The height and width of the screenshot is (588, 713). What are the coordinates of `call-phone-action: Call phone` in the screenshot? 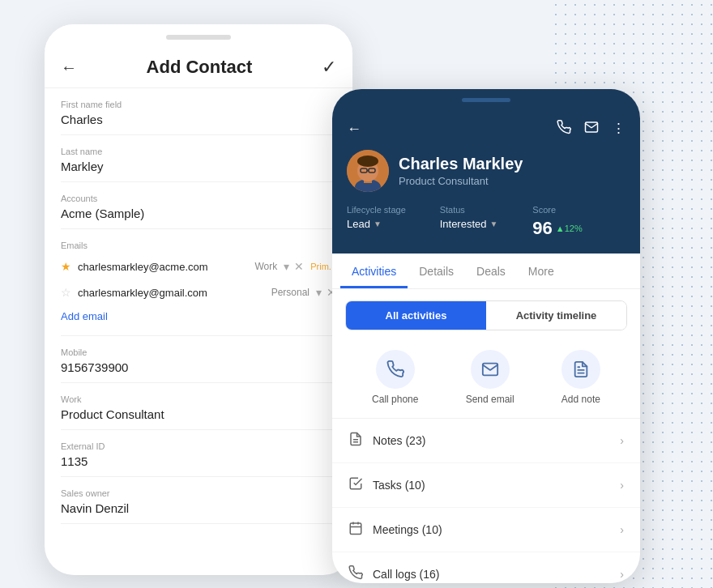 It's located at (395, 377).